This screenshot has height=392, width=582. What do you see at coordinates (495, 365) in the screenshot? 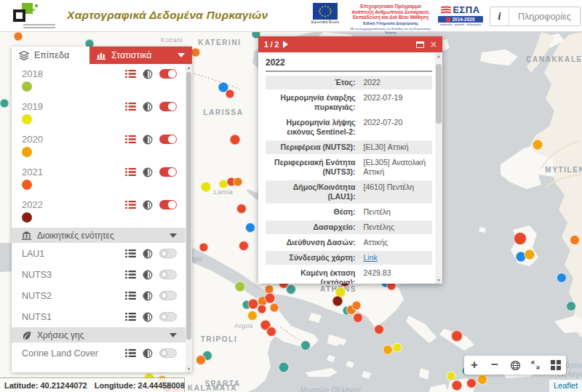
I see `zoom-out-button: −` at bounding box center [495, 365].